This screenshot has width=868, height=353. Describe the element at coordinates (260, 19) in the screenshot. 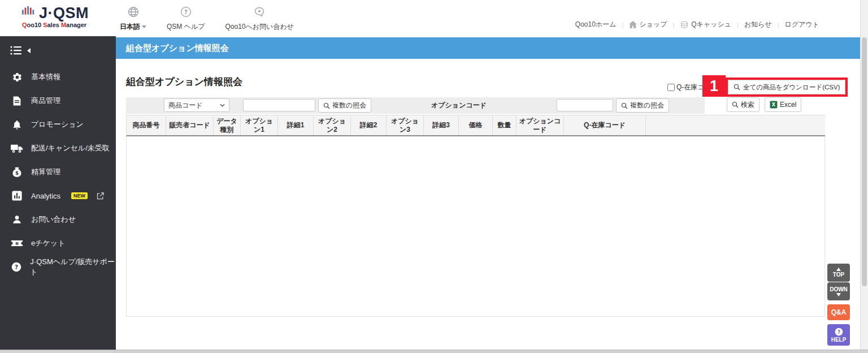

I see `qoo10-contact-link: Qoo10へお問い合わせ` at that location.